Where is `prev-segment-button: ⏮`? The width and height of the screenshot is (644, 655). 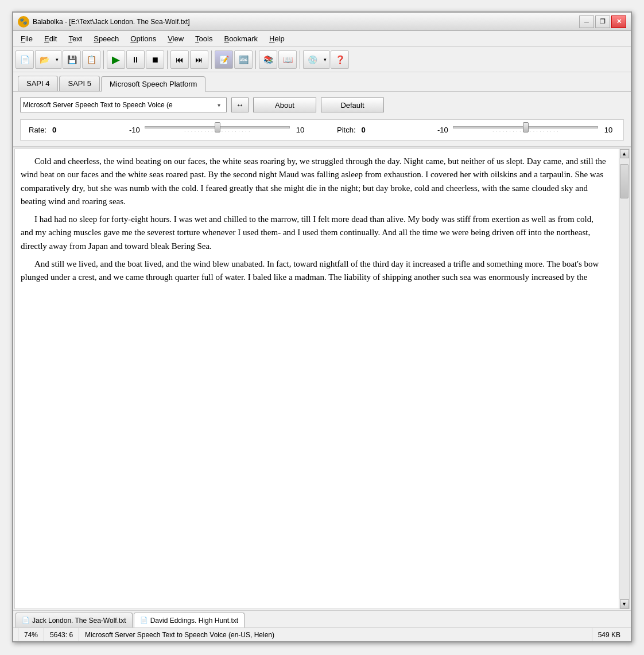 prev-segment-button: ⏮ is located at coordinates (180, 60).